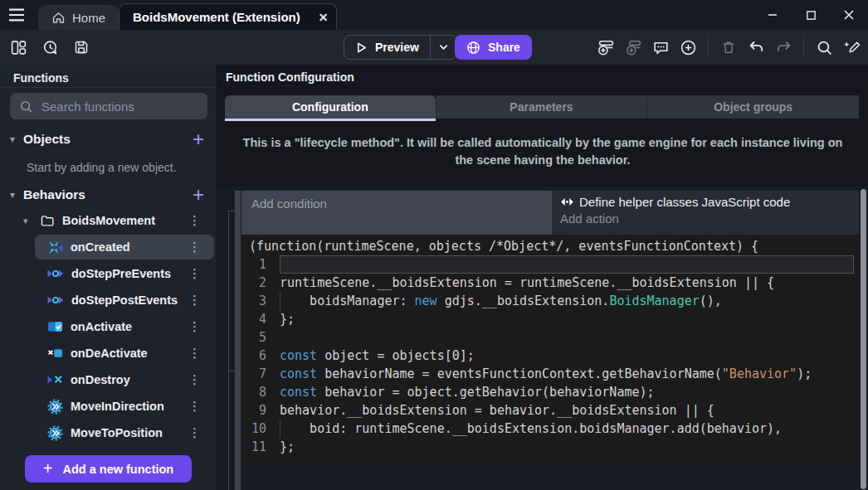 This screenshot has height=490, width=868. I want to click on behavior-group-boidsmovement: ▾BoidsMovement⋮, so click(109, 221).